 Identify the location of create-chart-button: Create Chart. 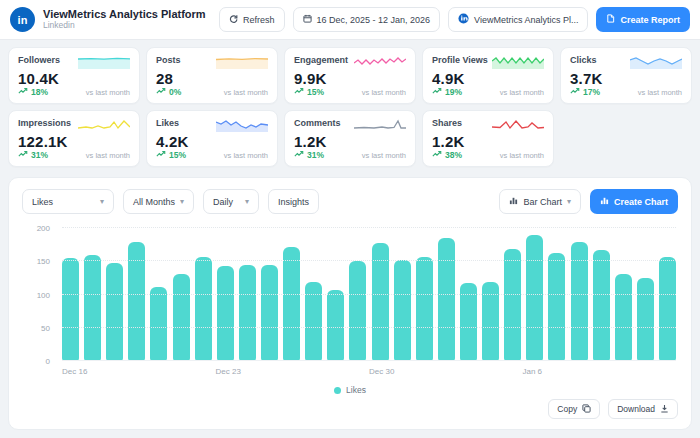
(634, 202).